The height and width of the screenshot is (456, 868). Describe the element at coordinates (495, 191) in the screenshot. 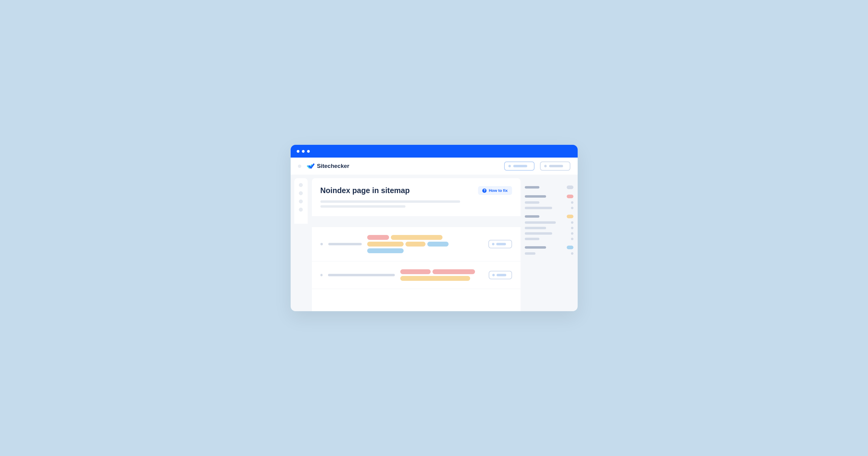

I see `how-to-fix-button: ? How to fix` at that location.